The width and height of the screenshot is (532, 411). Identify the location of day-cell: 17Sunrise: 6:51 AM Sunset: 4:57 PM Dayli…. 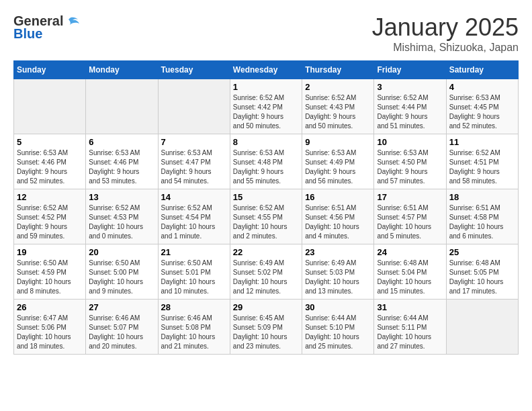
(410, 217).